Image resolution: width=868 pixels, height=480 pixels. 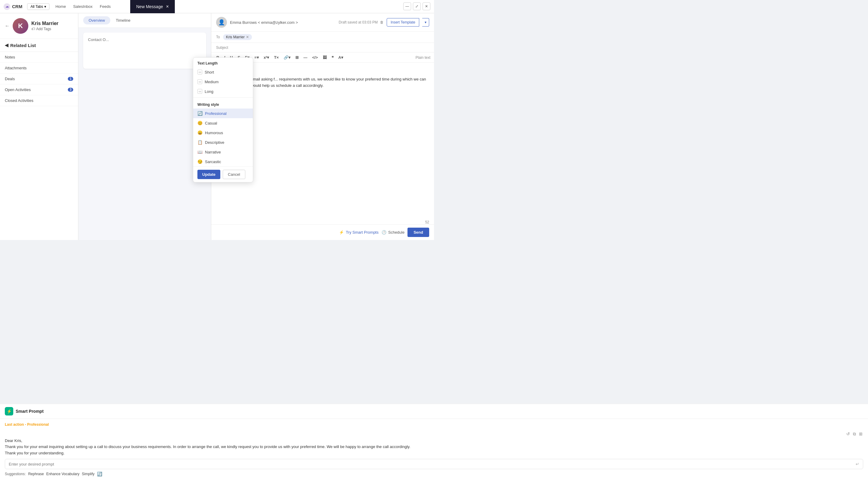 I want to click on short-icon: ▭, so click(x=200, y=72).